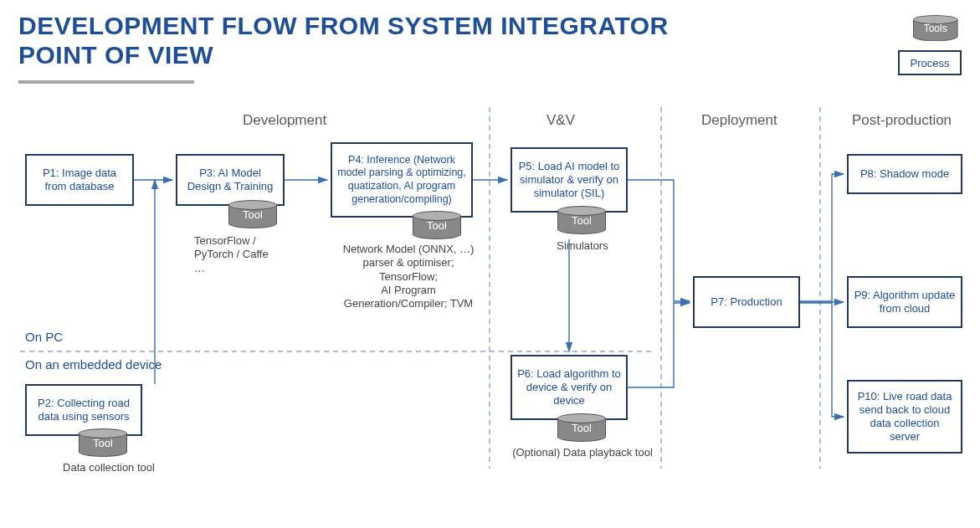 The width and height of the screenshot is (980, 528). I want to click on process-p10: P10: Live road data send back to cloud d…, so click(905, 417).